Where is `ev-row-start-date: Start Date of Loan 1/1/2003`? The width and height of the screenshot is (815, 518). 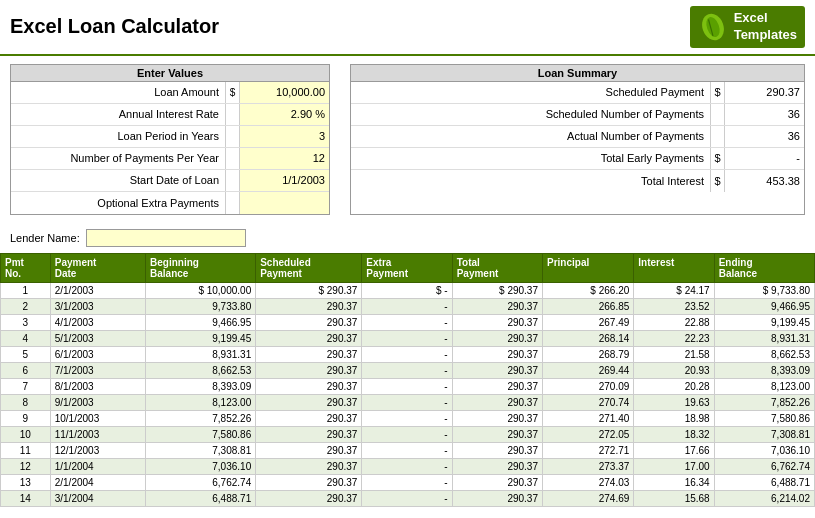
ev-row-start-date: Start Date of Loan 1/1/2003 is located at coordinates (170, 181).